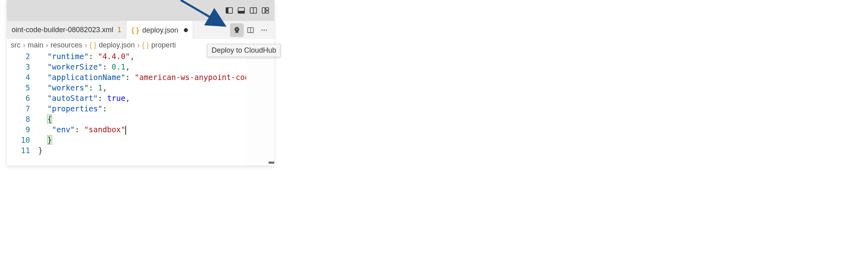 The width and height of the screenshot is (868, 275). What do you see at coordinates (22, 109) in the screenshot?
I see `line-number-gutter: 2 3 4 5 6 7 8 9 10 11` at bounding box center [22, 109].